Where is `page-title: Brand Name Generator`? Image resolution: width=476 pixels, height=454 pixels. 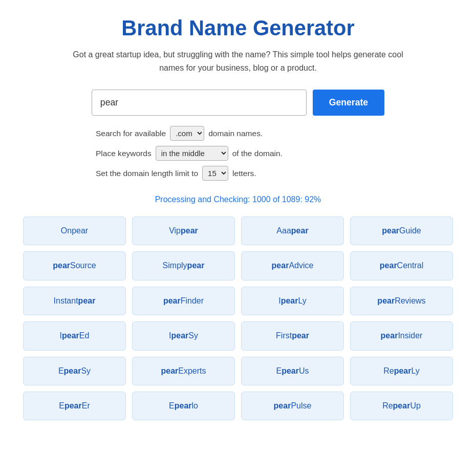
page-title: Brand Name Generator is located at coordinates (238, 28).